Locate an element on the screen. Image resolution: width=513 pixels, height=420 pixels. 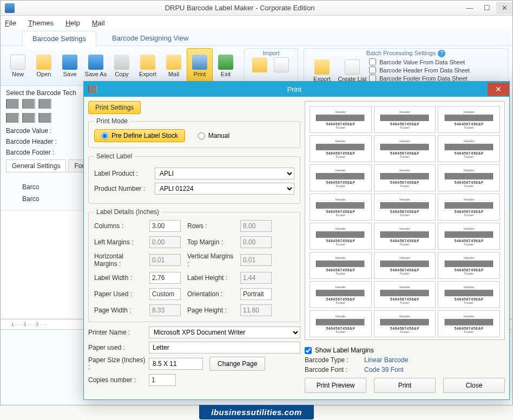
ribbon-new: New is located at coordinates (18, 66).